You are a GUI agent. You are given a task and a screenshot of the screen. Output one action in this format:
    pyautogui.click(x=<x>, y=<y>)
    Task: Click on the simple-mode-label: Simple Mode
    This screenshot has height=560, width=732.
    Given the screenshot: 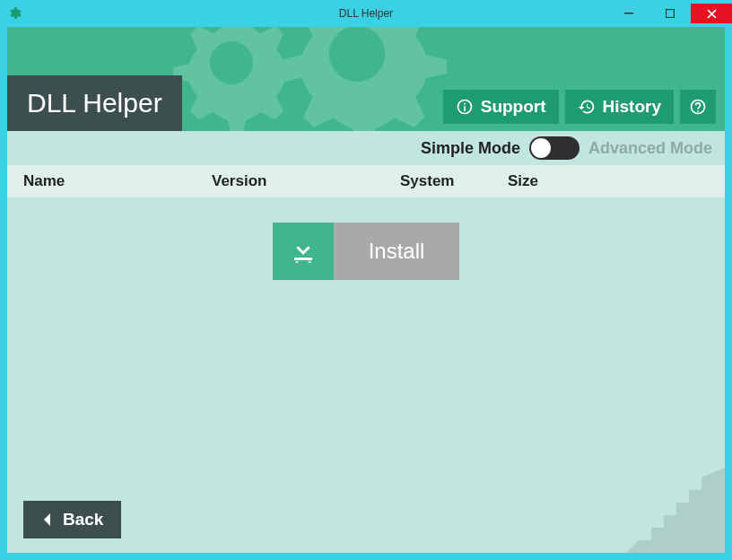 What is the action you would take?
    pyautogui.click(x=470, y=149)
    